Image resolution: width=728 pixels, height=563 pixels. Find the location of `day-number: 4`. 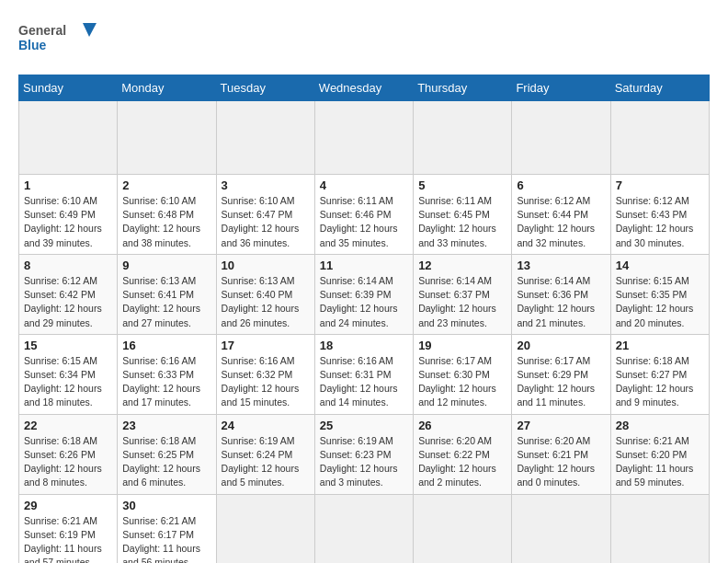

day-number: 4 is located at coordinates (364, 186).